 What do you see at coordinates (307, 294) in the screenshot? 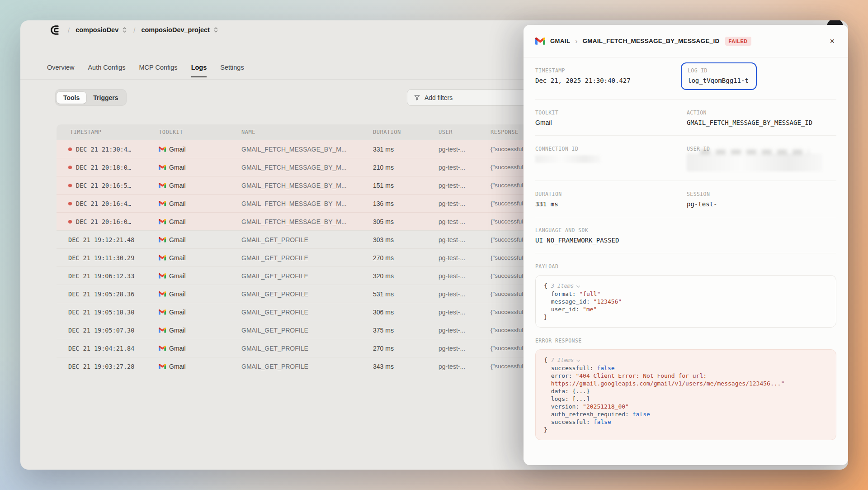
I see `cell-name: GMAIL_GET_PROFILE` at bounding box center [307, 294].